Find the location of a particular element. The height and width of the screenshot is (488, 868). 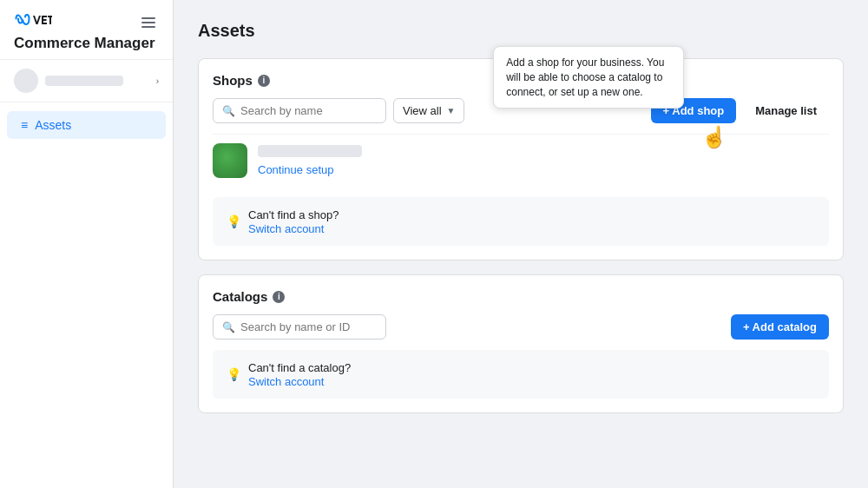

account-name is located at coordinates (84, 81).